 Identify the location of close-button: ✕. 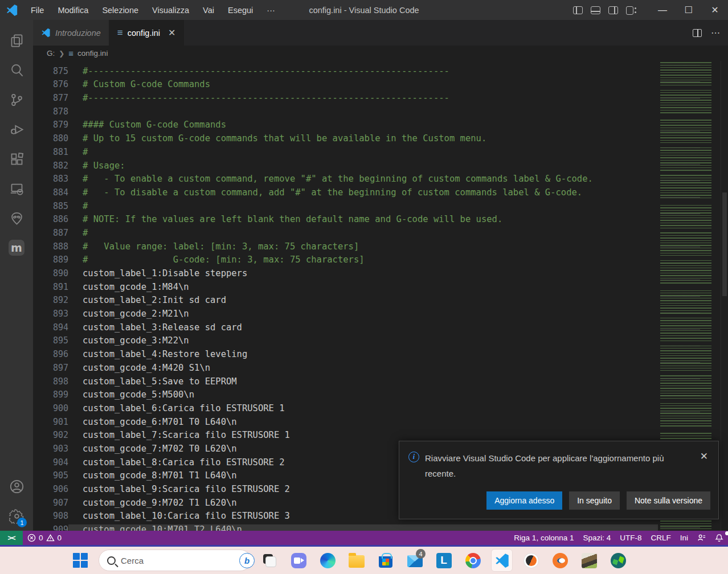
(715, 10).